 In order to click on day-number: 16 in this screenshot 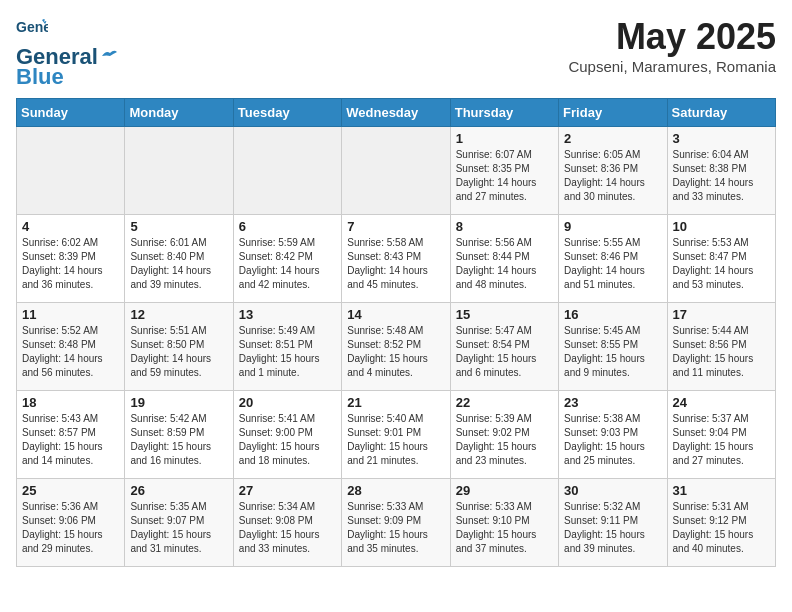, I will do `click(612, 314)`.